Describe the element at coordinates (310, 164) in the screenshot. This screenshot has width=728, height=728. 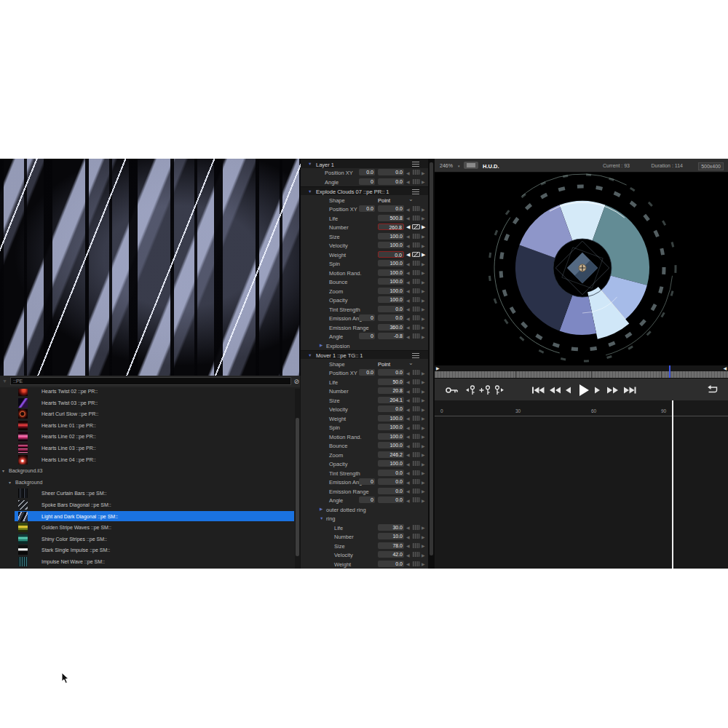
I see `expander-triangle-icon: ▼` at that location.